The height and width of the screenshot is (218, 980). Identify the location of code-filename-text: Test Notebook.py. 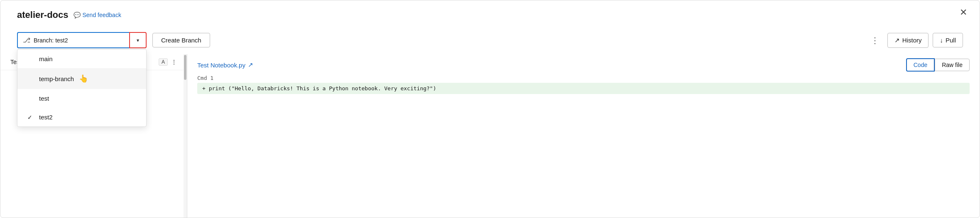
(221, 65).